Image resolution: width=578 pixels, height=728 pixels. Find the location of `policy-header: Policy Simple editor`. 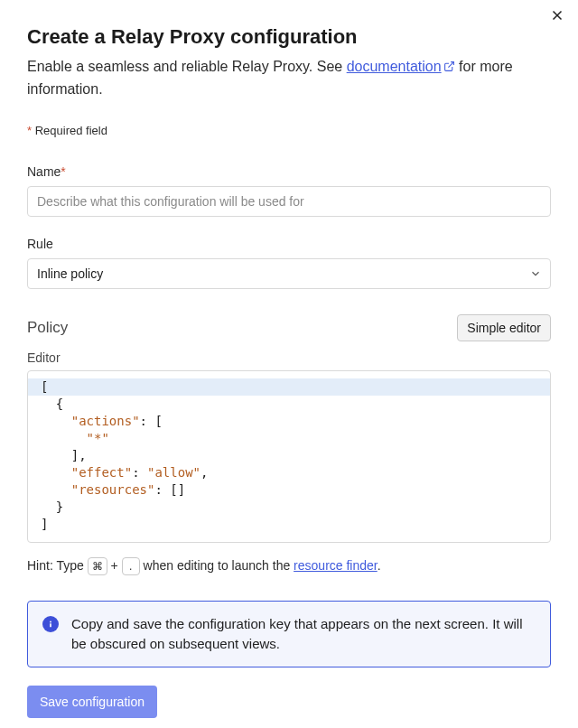

policy-header: Policy Simple editor is located at coordinates (289, 328).